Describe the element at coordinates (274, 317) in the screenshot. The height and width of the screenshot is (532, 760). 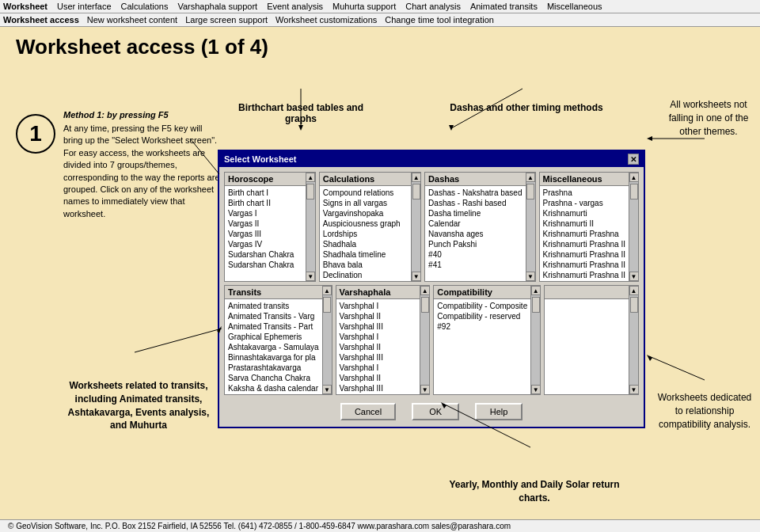
I see `list-item: Animated Transits - Varg` at that location.